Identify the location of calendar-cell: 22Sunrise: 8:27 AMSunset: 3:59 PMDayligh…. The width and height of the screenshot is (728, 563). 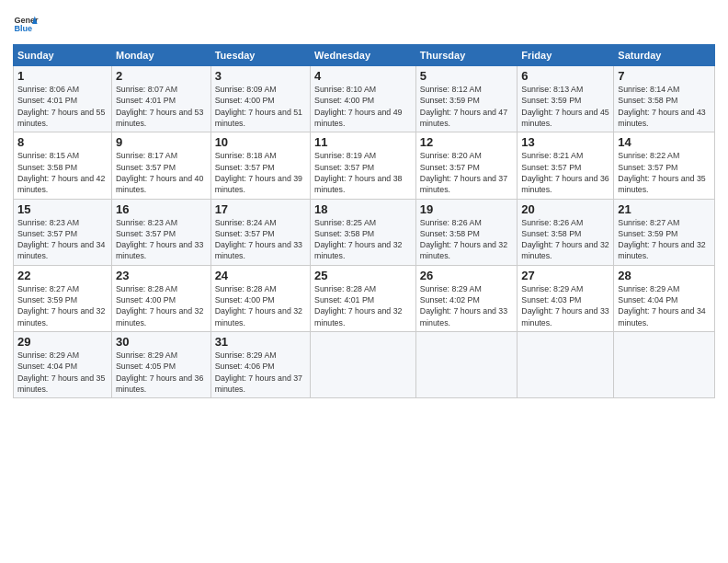
(63, 298).